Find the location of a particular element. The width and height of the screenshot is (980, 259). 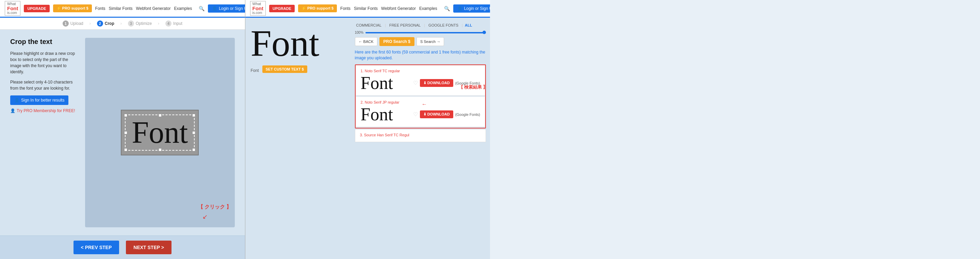

font-card-2-actions: ♡ ⬇ DOWNLOAD (Google Fonts) is located at coordinates (447, 114).